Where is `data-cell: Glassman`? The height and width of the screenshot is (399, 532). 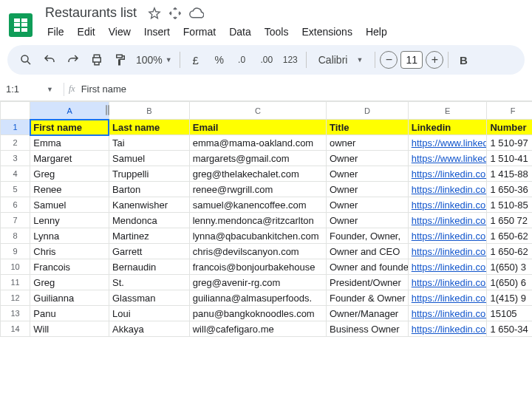
data-cell: Glassman is located at coordinates (149, 299).